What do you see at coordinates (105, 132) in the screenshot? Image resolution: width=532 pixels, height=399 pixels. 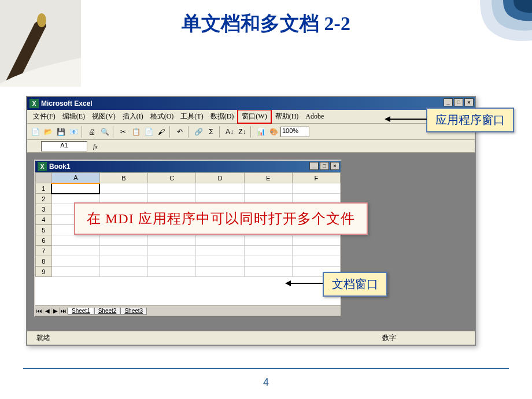 I see `preview-icon: 🔍` at bounding box center [105, 132].